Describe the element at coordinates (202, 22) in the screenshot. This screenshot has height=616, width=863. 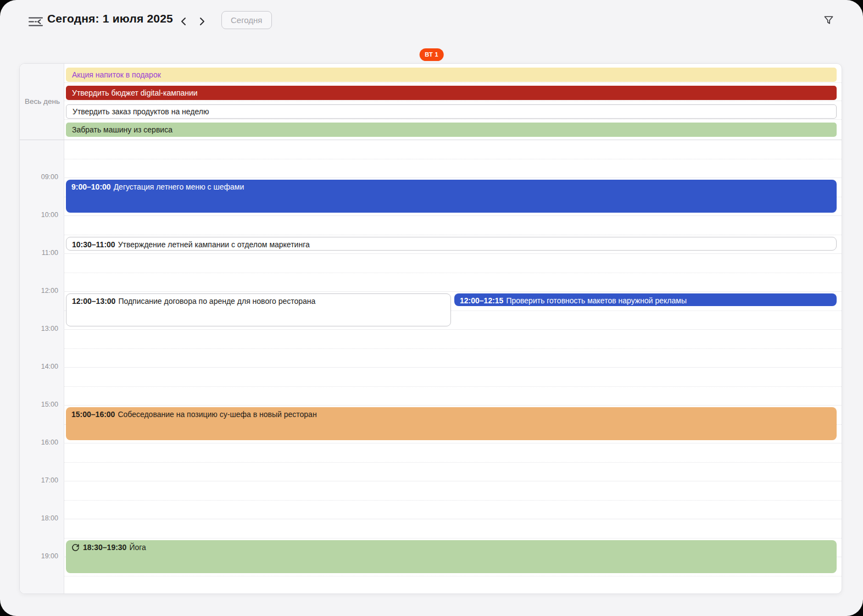
I see `chevron-right-icon` at that location.